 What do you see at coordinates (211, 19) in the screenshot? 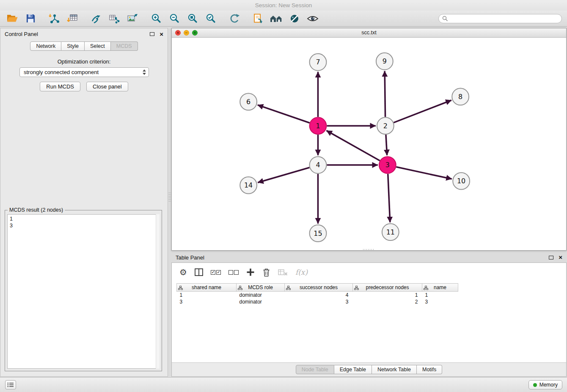
I see `zoom-selected-button` at bounding box center [211, 19].